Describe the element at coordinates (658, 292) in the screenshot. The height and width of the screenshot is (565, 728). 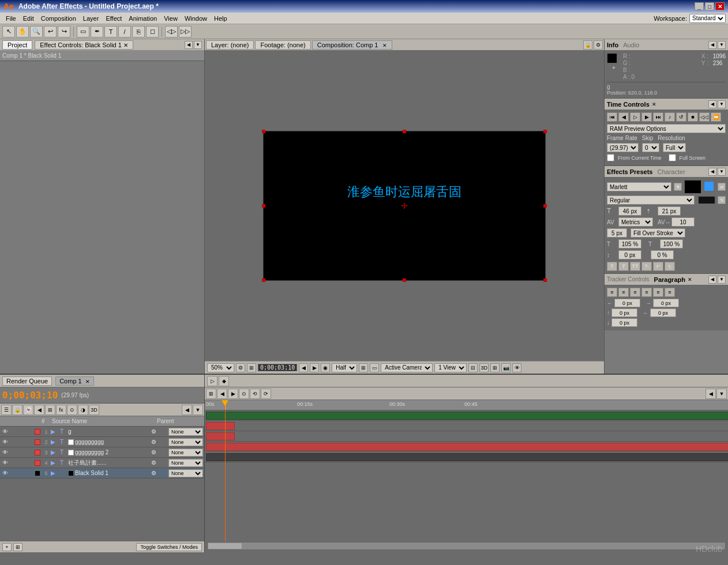
I see `justify-center-btn: ≡` at that location.